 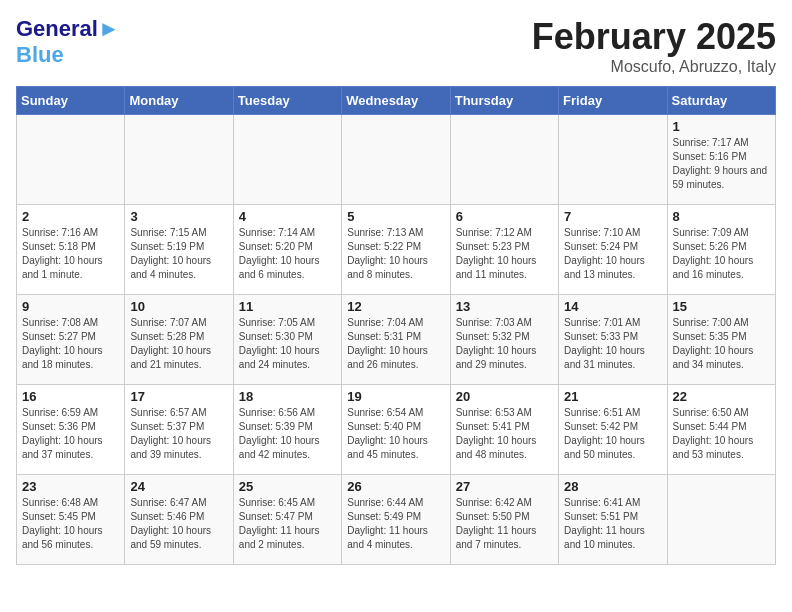 What do you see at coordinates (504, 216) in the screenshot?
I see `day-number: 6` at bounding box center [504, 216].